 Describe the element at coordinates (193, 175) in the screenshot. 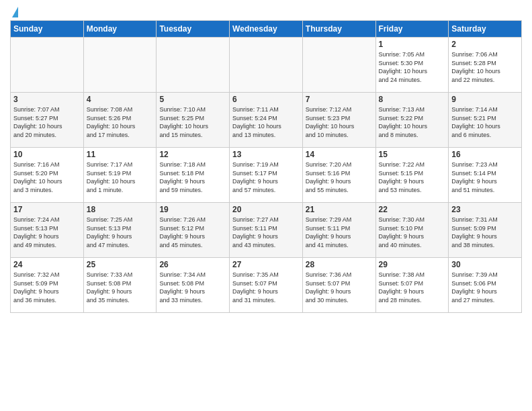

I see `calendar-cell: 12Sunrise: 7:18 AM Sunset: 5:18 PM Dayli…` at that location.